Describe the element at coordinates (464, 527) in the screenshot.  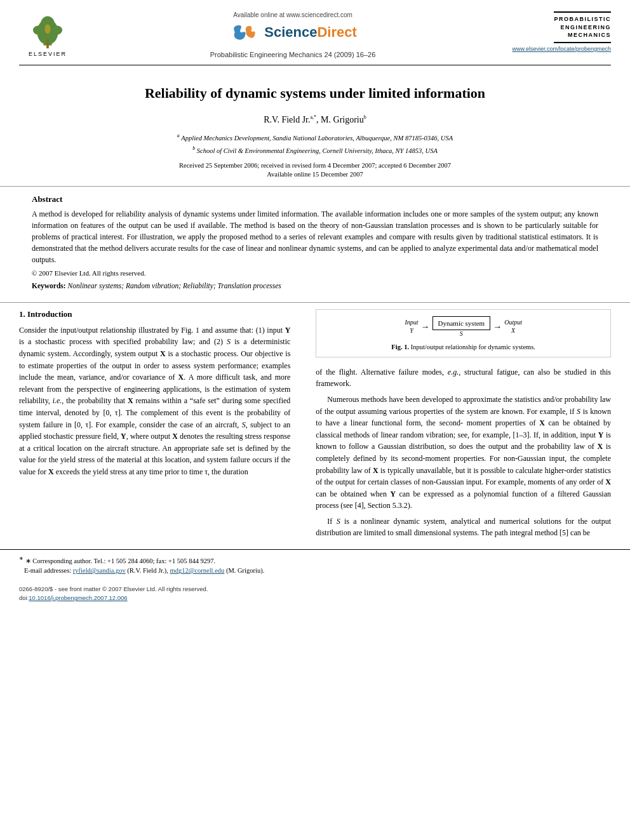
I see `right-para3: If S is a nonlinear dynamic system, anal…` at that location.